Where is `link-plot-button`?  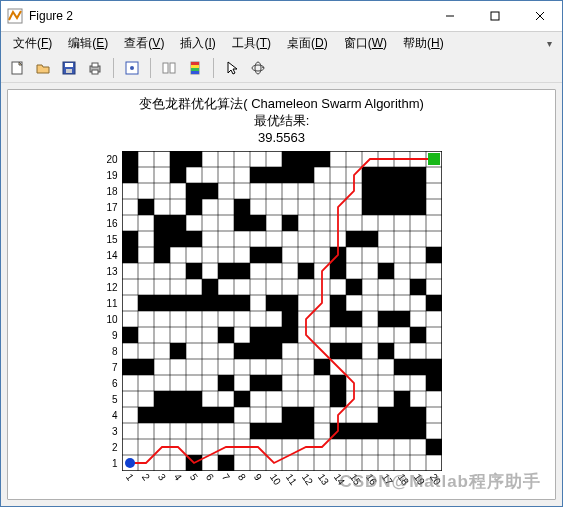 link-plot-button is located at coordinates (169, 68).